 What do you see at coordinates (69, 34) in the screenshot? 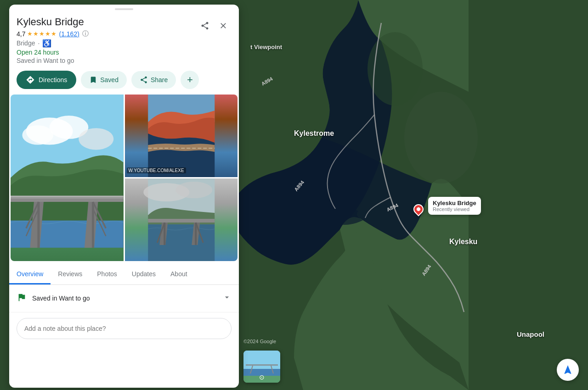
I see `review-count: (1.162)` at bounding box center [69, 34].